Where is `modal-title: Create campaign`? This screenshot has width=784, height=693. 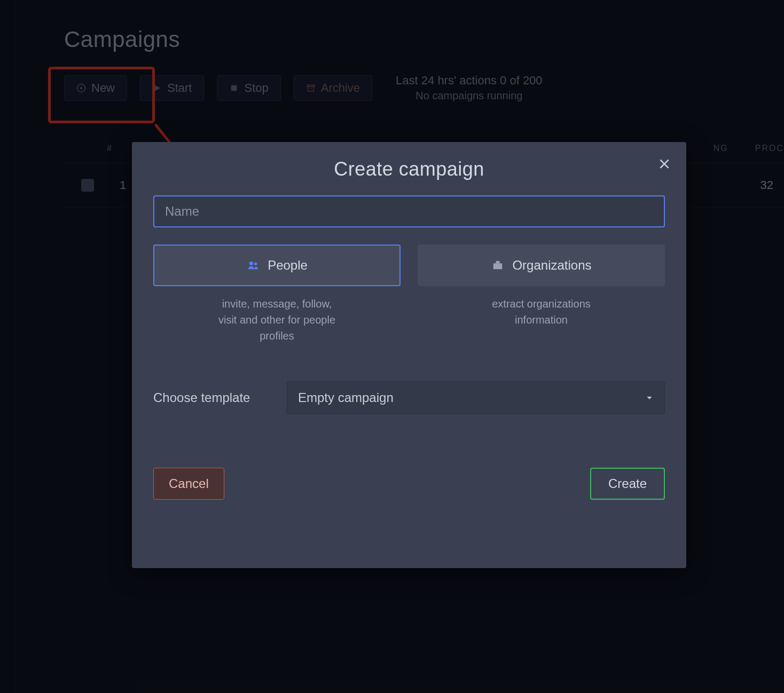
modal-title: Create campaign is located at coordinates (409, 169).